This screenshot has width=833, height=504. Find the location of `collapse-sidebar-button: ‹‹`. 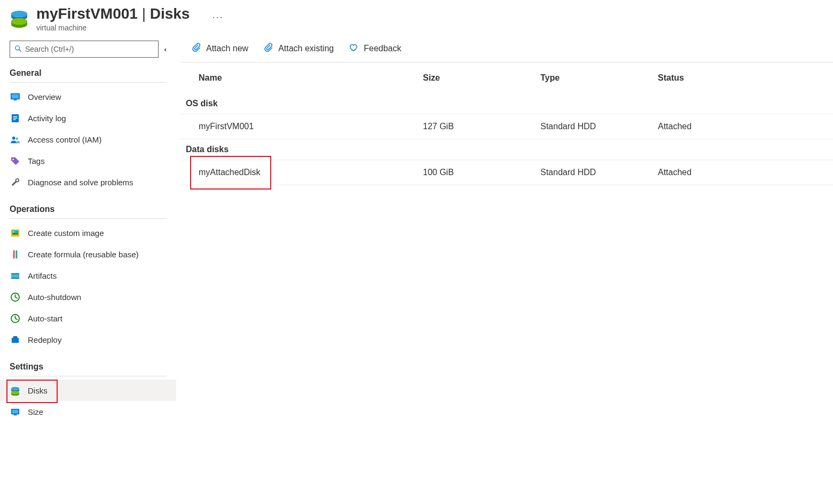

collapse-sidebar-button: ‹‹ is located at coordinates (166, 49).